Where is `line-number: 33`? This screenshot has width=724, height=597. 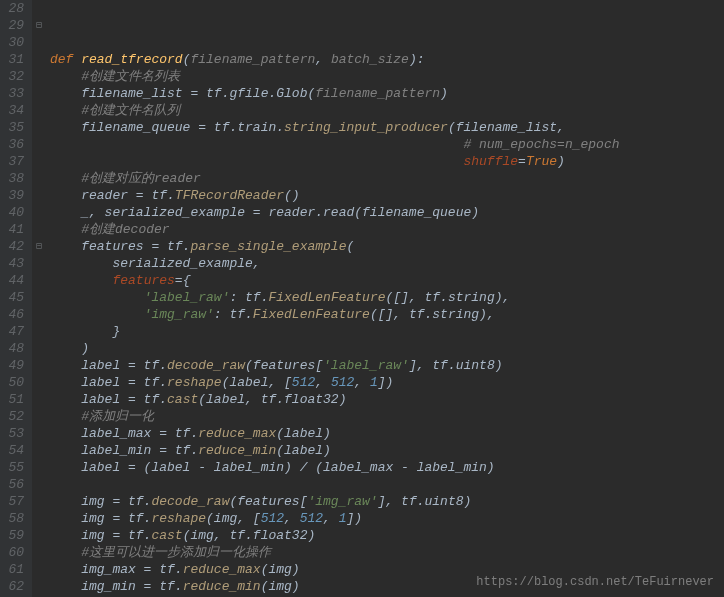
line-number: 33 is located at coordinates (15, 94).